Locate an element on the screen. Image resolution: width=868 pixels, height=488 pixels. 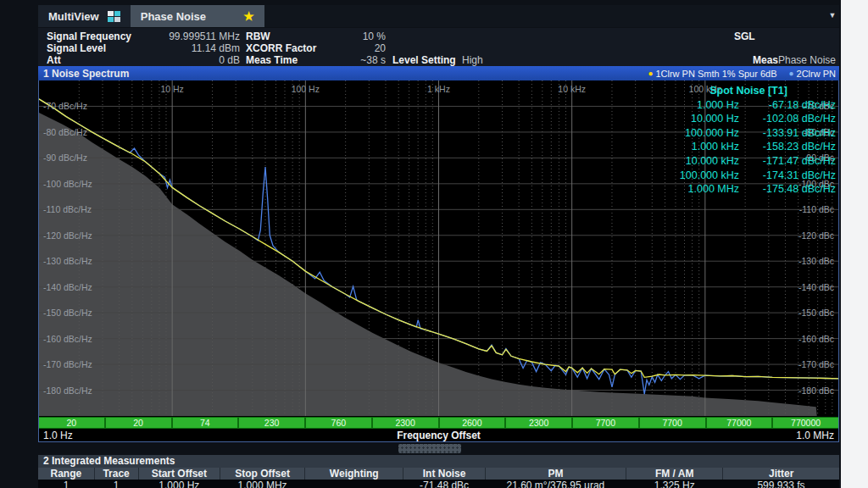
im-cell: -71.48 dBc is located at coordinates (444, 484).